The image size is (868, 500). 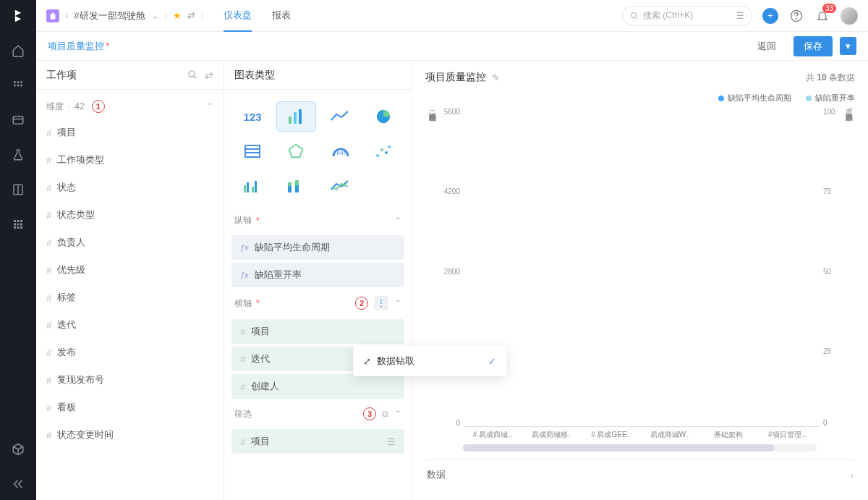 What do you see at coordinates (370, 414) in the screenshot?
I see `marker-3: 3` at bounding box center [370, 414].